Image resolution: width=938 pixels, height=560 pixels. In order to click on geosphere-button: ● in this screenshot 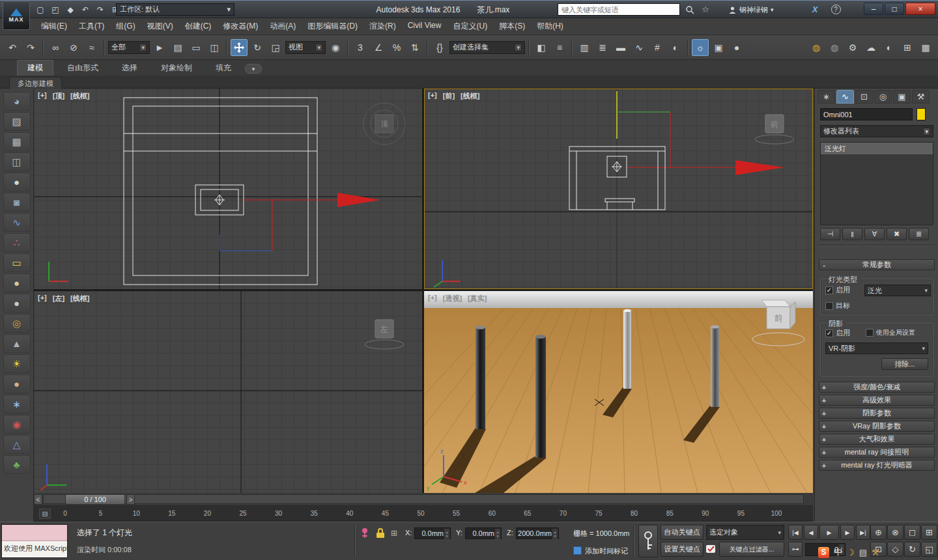, I will do `click(17, 384)`.